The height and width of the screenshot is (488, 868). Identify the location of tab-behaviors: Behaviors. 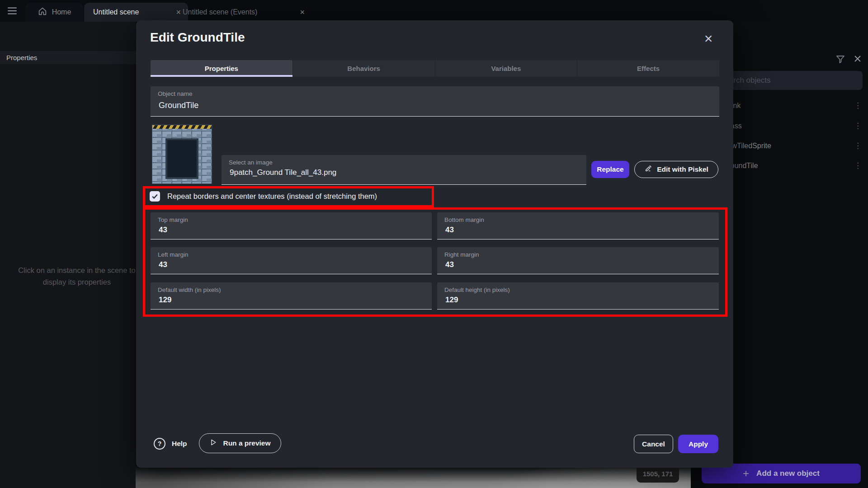
(363, 69).